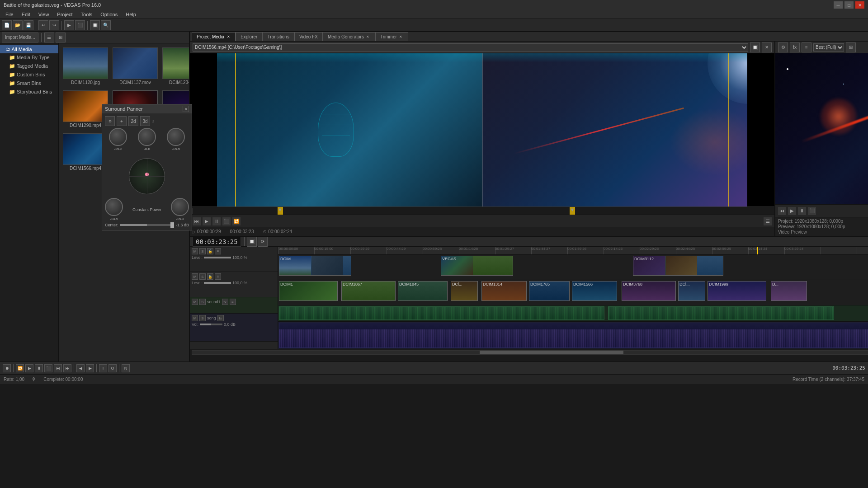 The image size is (868, 488). I want to click on timeline-loop-btn: ⟳, so click(263, 242).